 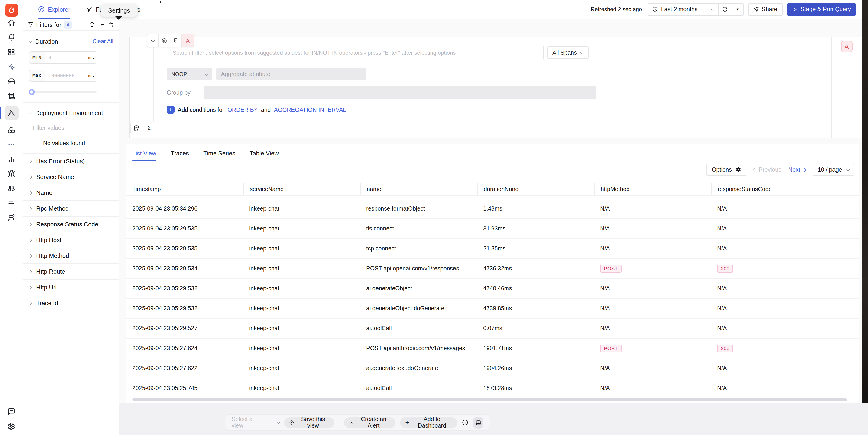 What do you see at coordinates (655, 9) in the screenshot?
I see `clock-icon` at bounding box center [655, 9].